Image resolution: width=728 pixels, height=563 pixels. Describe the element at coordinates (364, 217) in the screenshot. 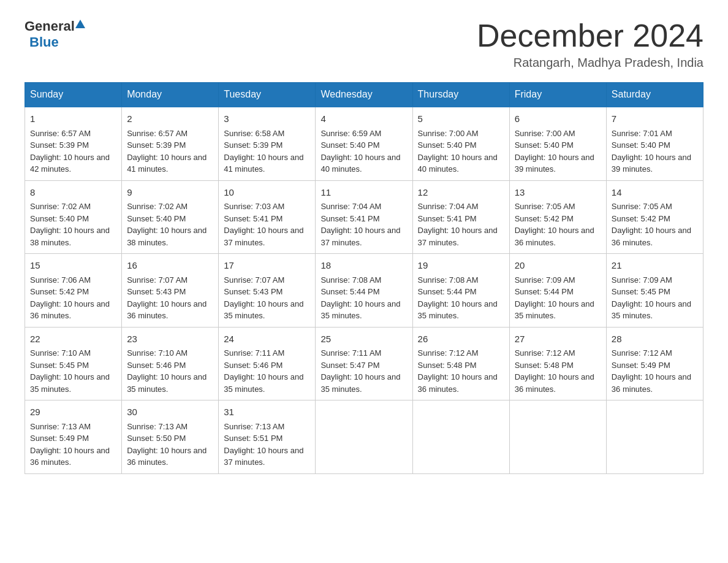

I see `day-cell: 11Sunrise: 7:04 AMSunset: 5:41 PMDayligh…` at that location.